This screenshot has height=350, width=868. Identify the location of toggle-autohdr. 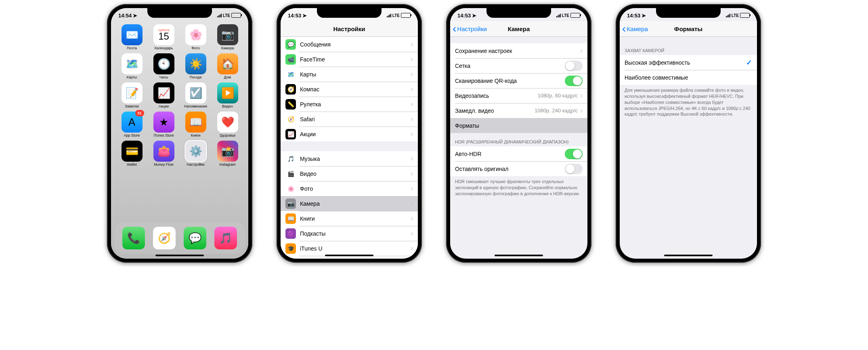
(574, 154).